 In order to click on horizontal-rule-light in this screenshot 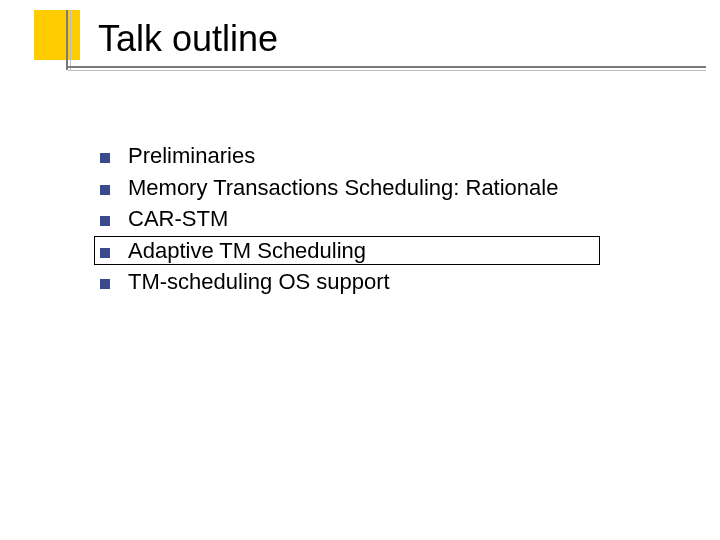, I will do `click(387, 70)`.